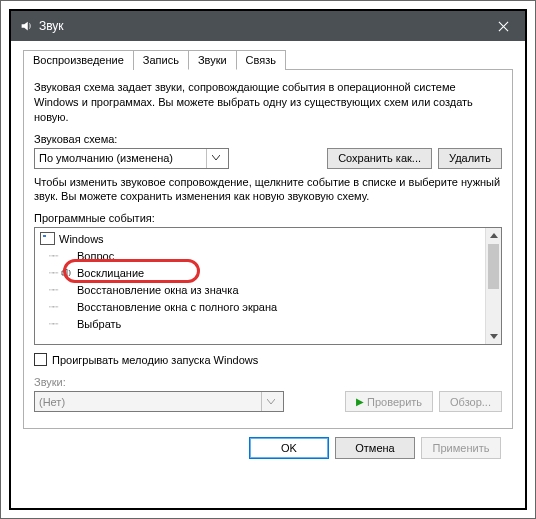  I want to click on tree-root: Windows, so click(268, 238).